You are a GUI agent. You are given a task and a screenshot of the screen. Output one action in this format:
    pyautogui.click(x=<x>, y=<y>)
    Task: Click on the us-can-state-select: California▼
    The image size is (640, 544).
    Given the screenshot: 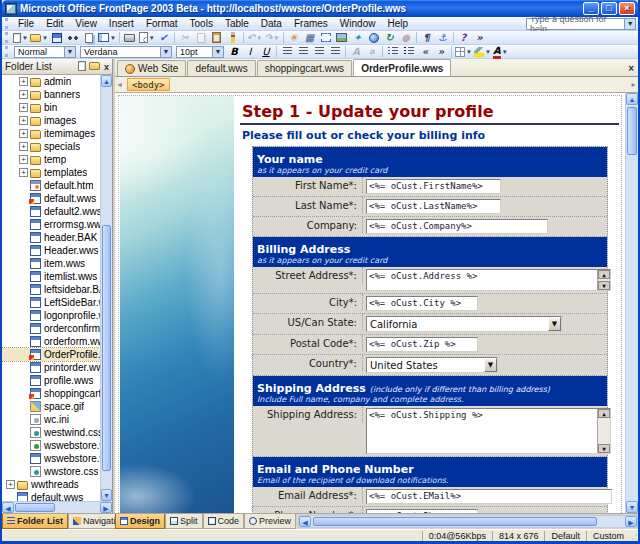 What is the action you would take?
    pyautogui.click(x=464, y=324)
    